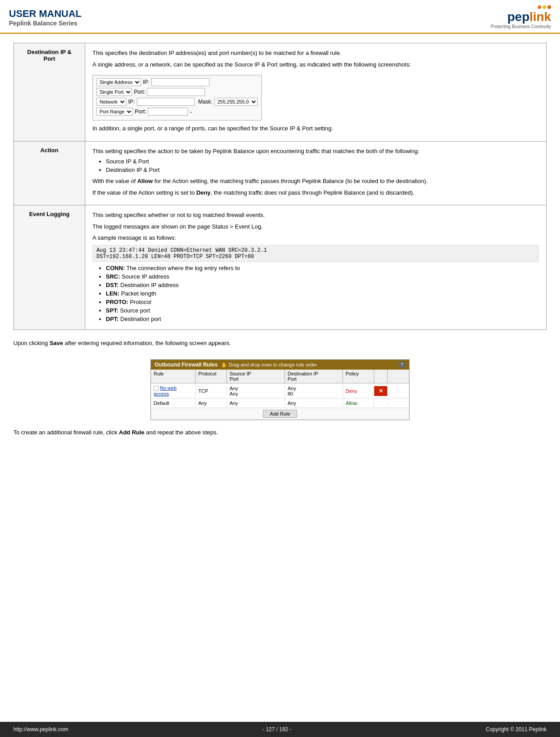  Describe the element at coordinates (316, 65) in the screenshot. I see `dest-para-2: A single address, or a network, can be s…` at that location.